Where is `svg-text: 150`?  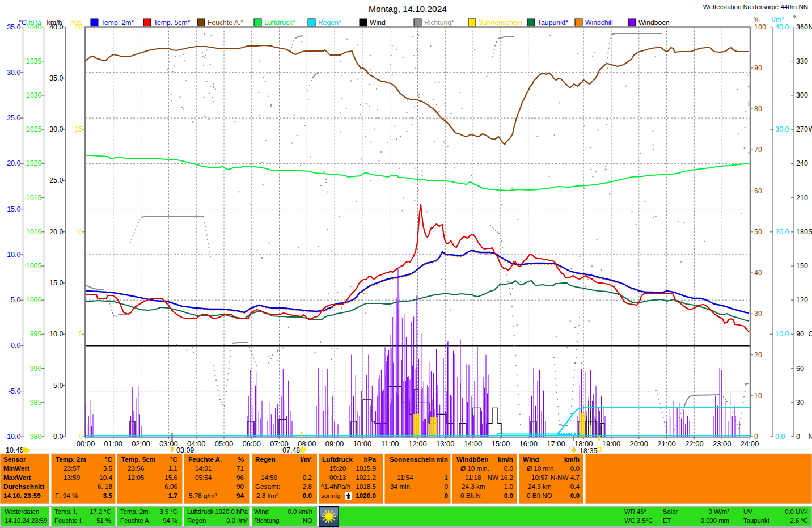
svg-text: 150 is located at coordinates (802, 266).